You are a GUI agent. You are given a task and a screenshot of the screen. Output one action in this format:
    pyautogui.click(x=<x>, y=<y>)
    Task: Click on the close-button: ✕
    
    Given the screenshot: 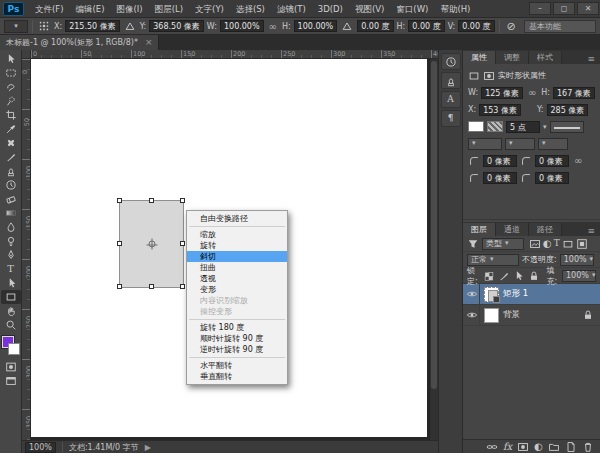 What is the action you would take?
    pyautogui.click(x=588, y=8)
    